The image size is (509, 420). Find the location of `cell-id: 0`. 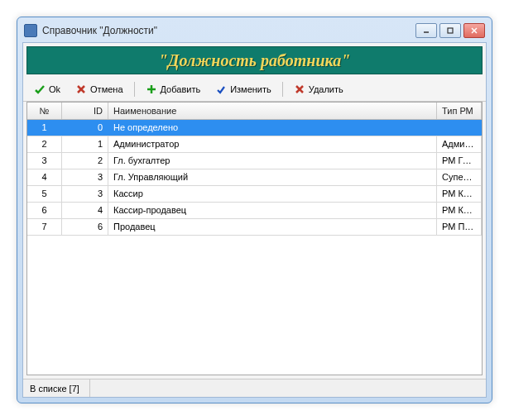

cell-id: 0 is located at coordinates (85, 127).